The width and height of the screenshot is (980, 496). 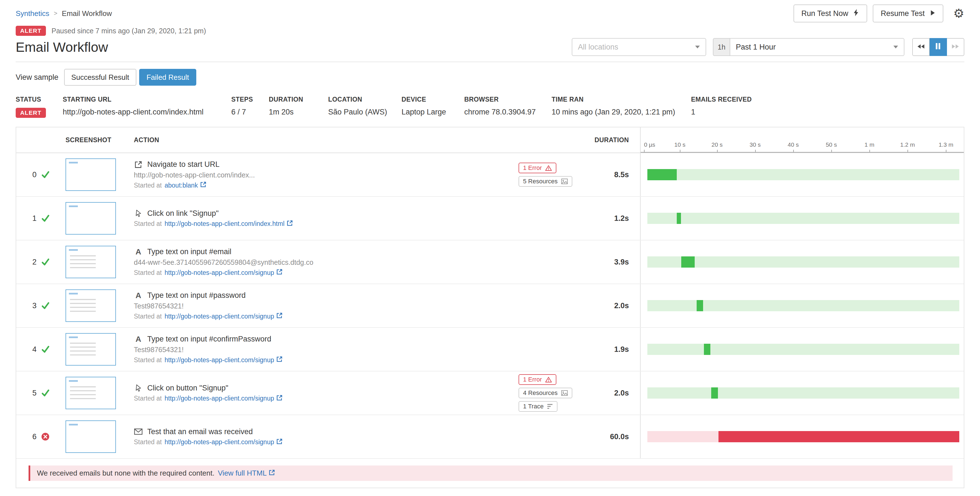 What do you see at coordinates (250, 100) in the screenshot?
I see `summary-label: STEPS` at bounding box center [250, 100].